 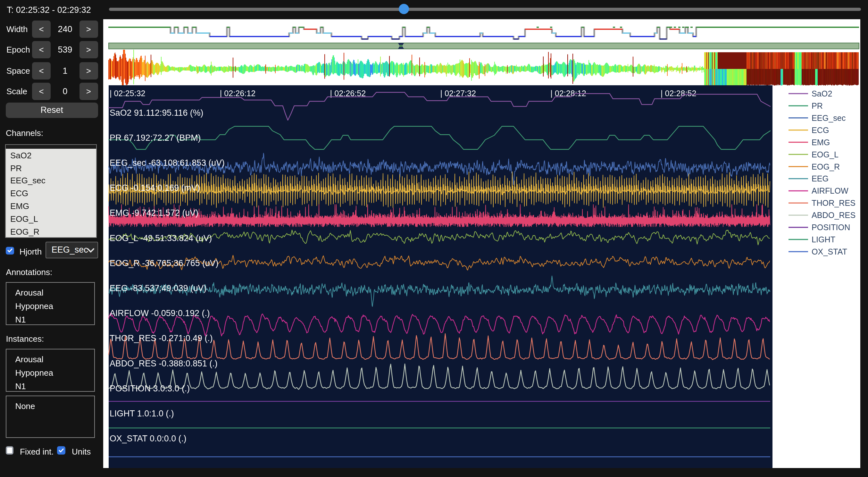 What do you see at coordinates (822, 94) in the screenshot?
I see `svg-text: SaO2` at bounding box center [822, 94].